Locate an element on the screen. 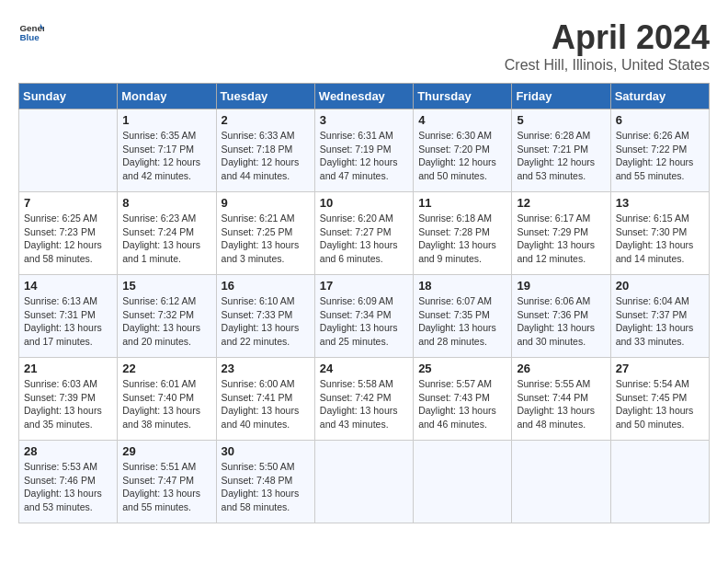  day-number: 25 is located at coordinates (462, 368).